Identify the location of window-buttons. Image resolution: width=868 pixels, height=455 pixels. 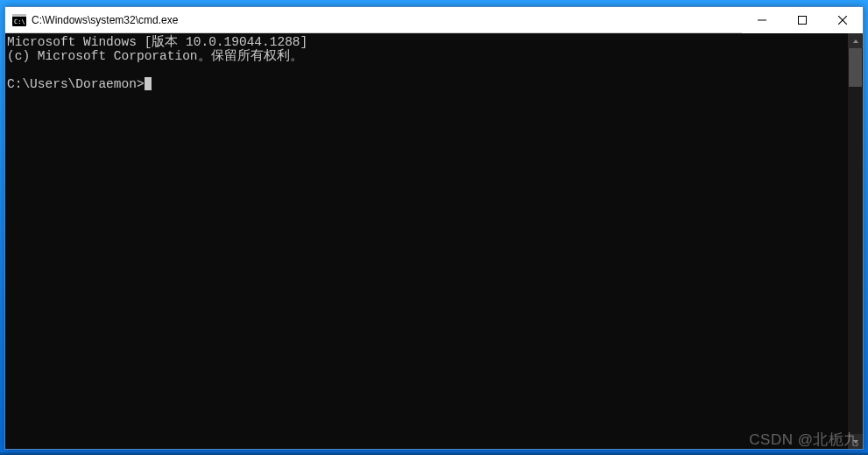
(802, 19).